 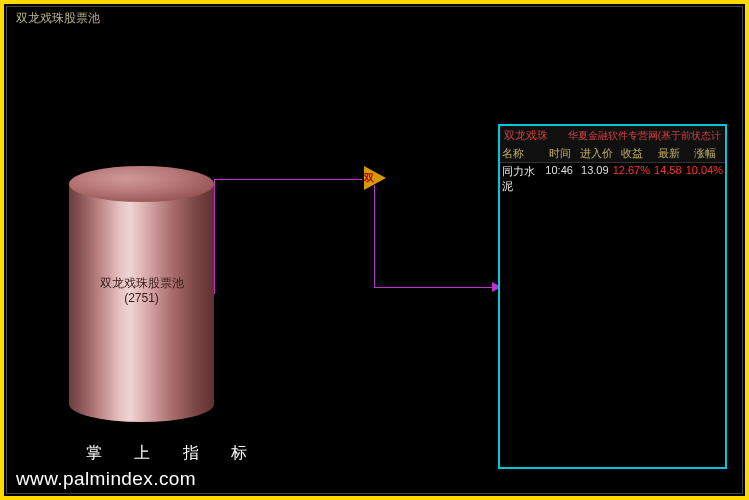 I want to click on cell-time: 10:46, so click(x=559, y=179).